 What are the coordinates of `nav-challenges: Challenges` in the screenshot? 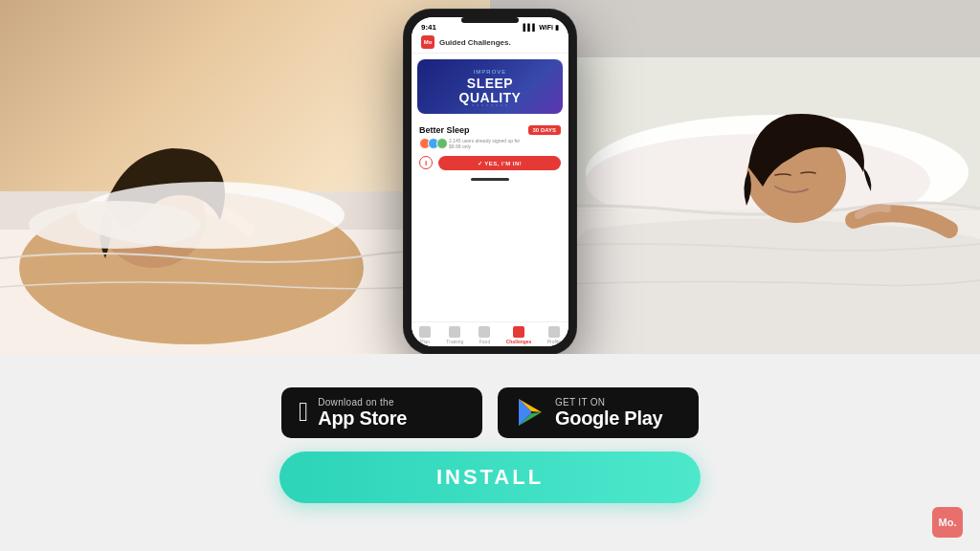 It's located at (519, 335).